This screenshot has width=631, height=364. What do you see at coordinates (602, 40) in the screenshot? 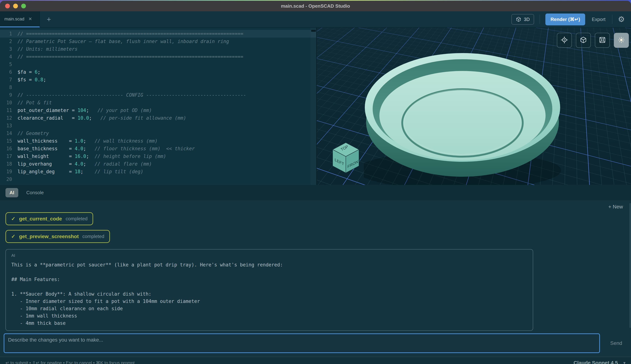
I see `fit-view-button` at bounding box center [602, 40].